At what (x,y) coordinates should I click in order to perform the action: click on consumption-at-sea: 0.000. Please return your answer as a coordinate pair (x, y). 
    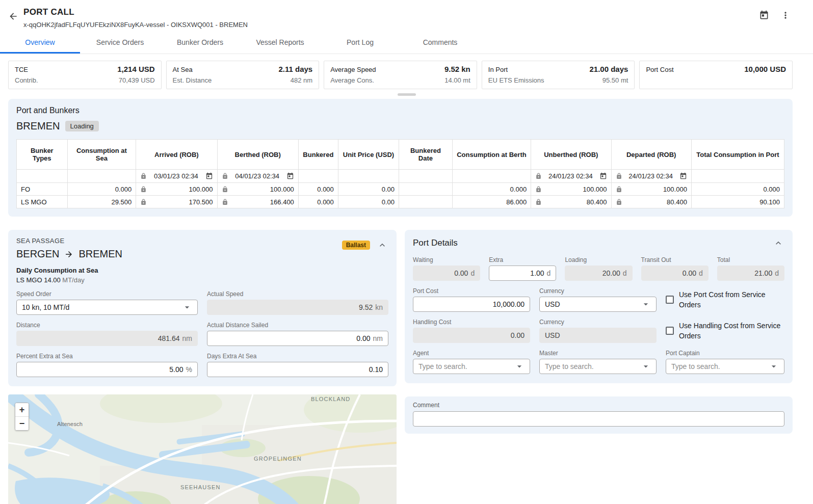
    Looking at the image, I should click on (102, 190).